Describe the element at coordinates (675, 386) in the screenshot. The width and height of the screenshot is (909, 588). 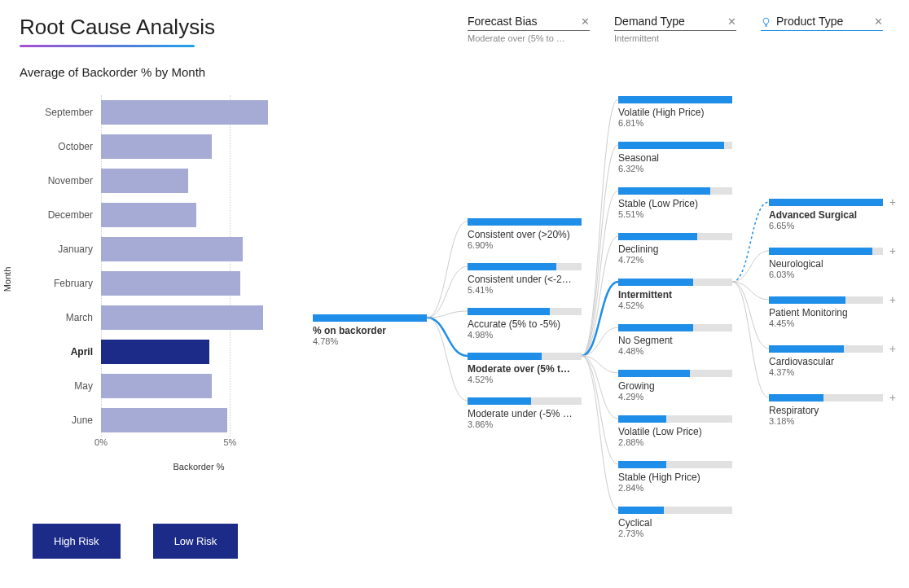
I see `node-label: Growing` at that location.